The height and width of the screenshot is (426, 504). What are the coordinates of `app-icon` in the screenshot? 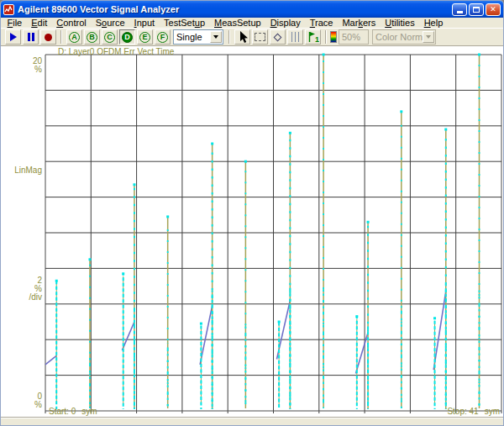 It's located at (8, 10).